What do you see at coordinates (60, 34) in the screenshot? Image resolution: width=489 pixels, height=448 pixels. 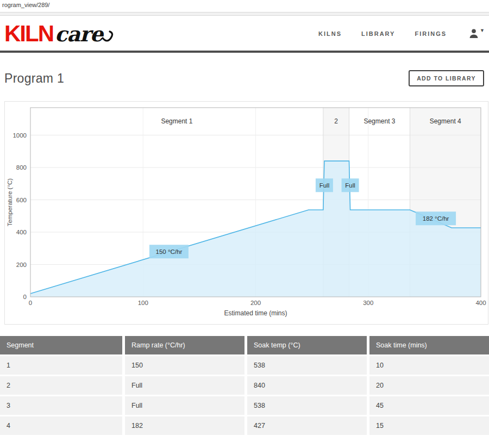 I see `kilncare-logo: KILN care` at bounding box center [60, 34].